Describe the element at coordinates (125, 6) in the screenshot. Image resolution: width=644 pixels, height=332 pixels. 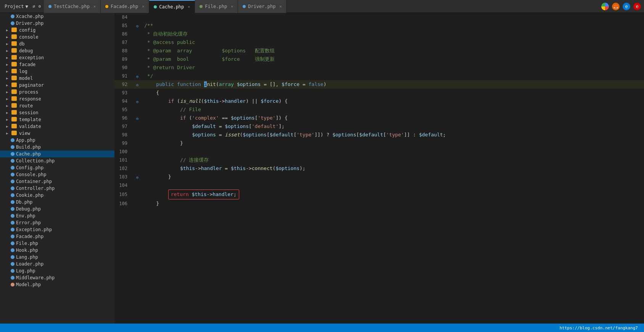
I see `tab-facade: Facade.php ✕` at that location.